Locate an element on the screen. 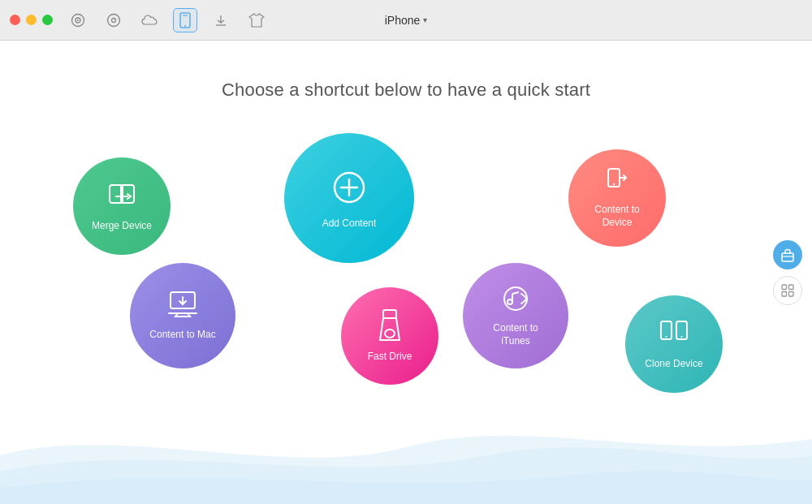 This screenshot has width=812, height=504. content-to-mac-icon is located at coordinates (183, 307).